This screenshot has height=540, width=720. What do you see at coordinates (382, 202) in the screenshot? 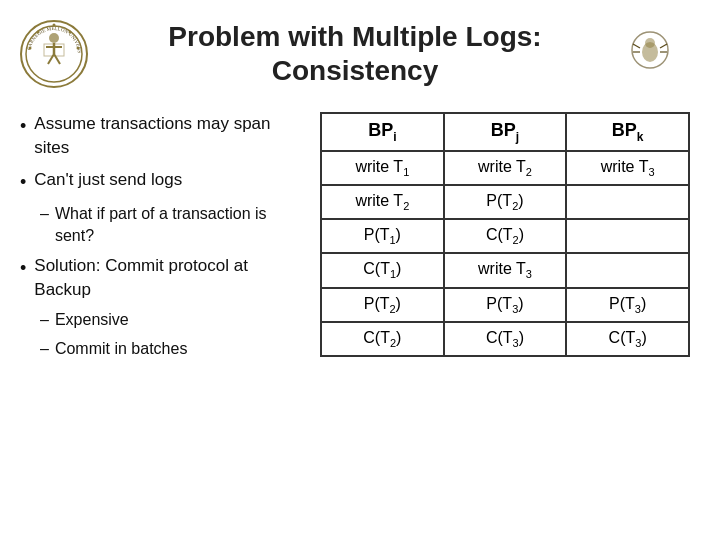
I see `cell-r2c1: write T2` at bounding box center [382, 202].